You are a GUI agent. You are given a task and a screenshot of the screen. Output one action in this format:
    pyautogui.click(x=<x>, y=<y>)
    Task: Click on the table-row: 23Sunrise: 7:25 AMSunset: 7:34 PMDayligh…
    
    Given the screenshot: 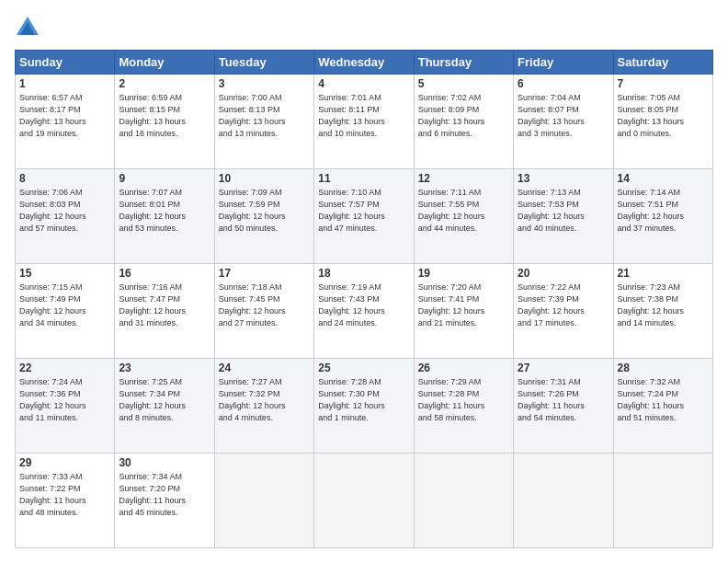 What is the action you would take?
    pyautogui.click(x=165, y=407)
    